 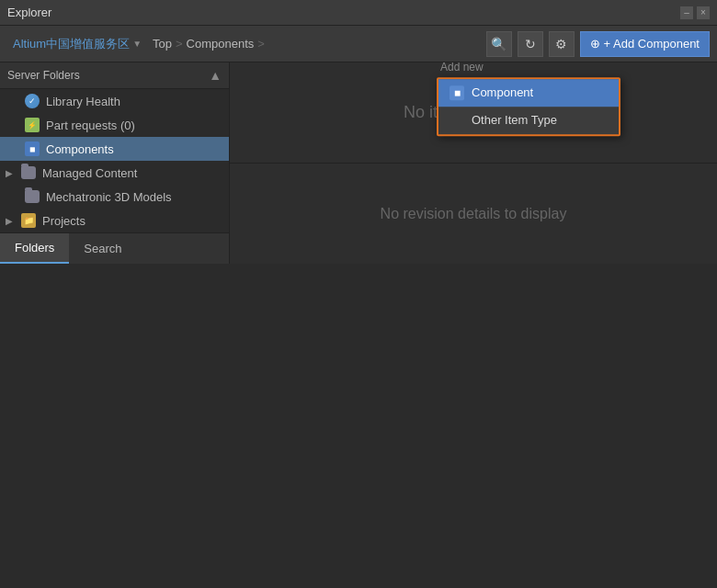 What do you see at coordinates (44, 75) in the screenshot?
I see `sidebar-title: Server Folders` at bounding box center [44, 75].